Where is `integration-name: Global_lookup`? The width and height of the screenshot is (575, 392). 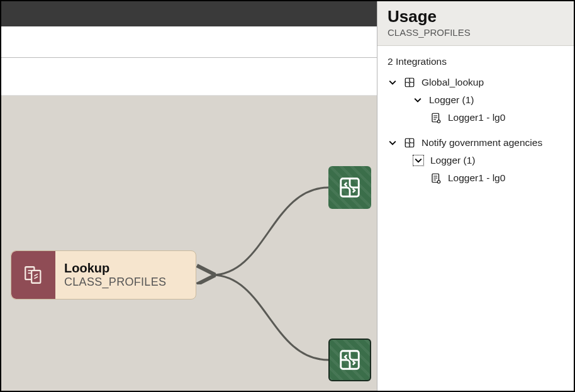
integration-name: Global_lookup is located at coordinates (453, 82).